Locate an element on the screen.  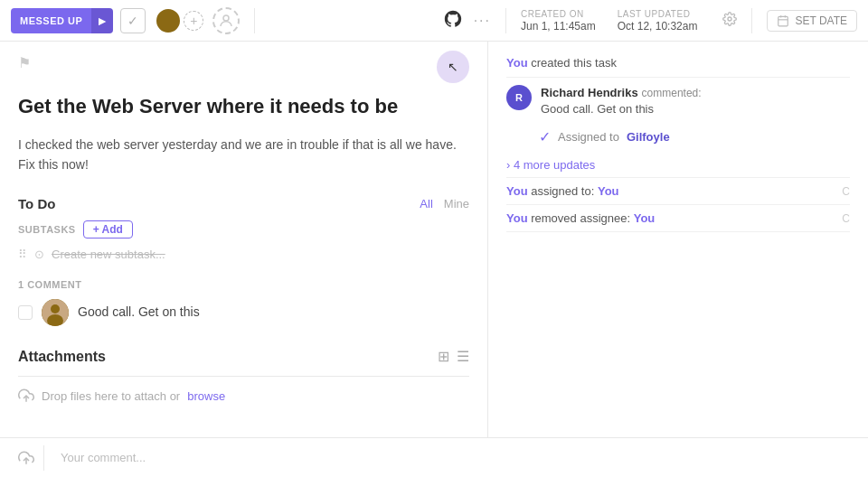
activity-created: You created this task is located at coordinates (678, 67).